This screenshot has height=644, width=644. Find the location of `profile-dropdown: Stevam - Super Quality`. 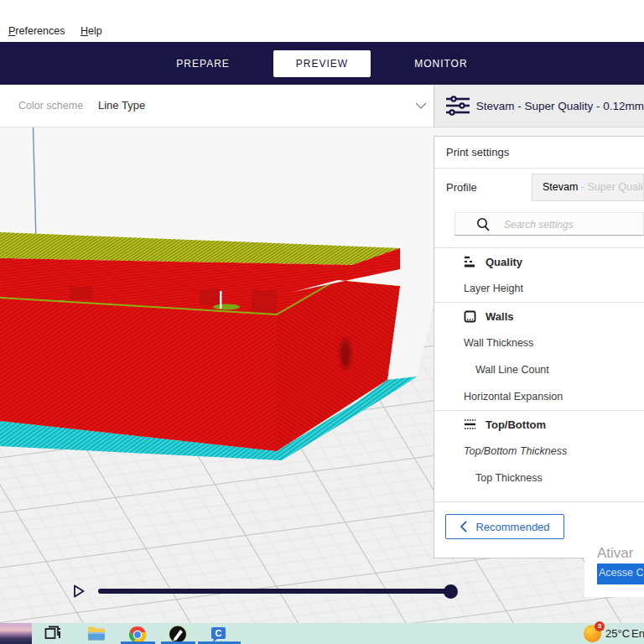

profile-dropdown: Stevam - Super Quality is located at coordinates (588, 188).